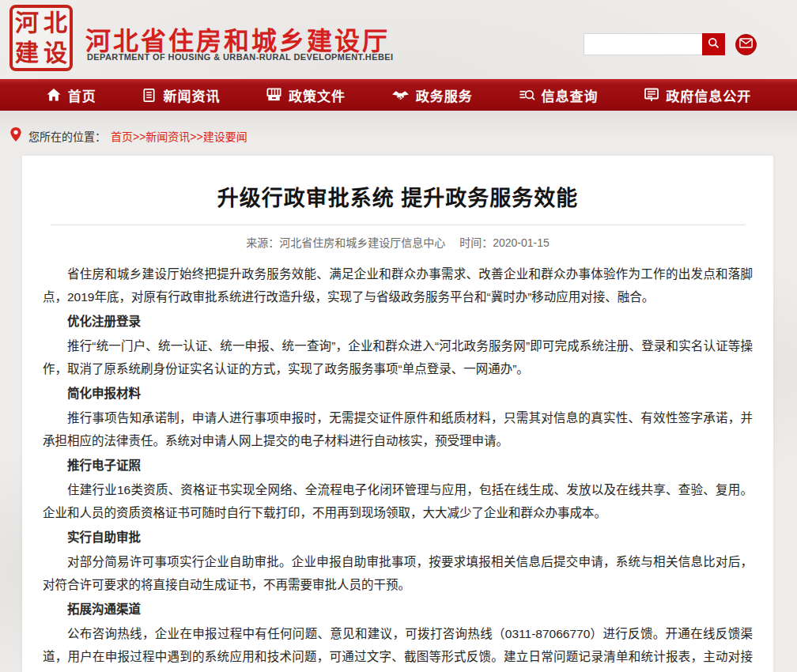  I want to click on breadcrumb-item-home: 首页, so click(122, 137).